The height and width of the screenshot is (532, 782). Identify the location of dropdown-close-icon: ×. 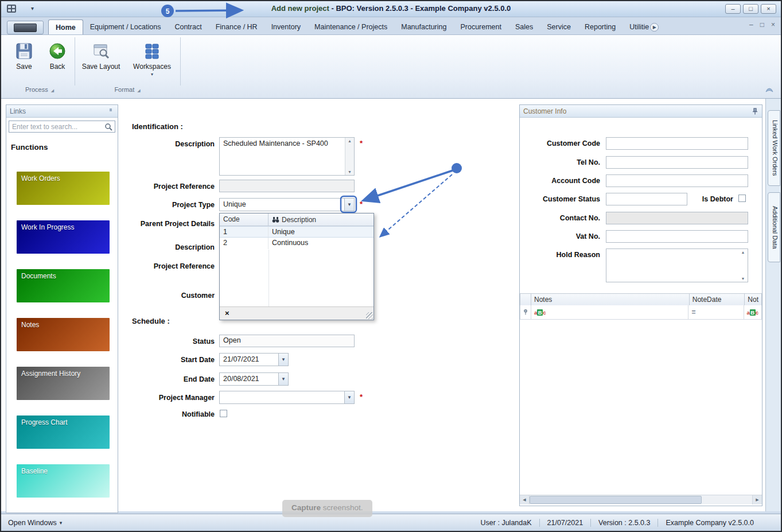
(227, 313).